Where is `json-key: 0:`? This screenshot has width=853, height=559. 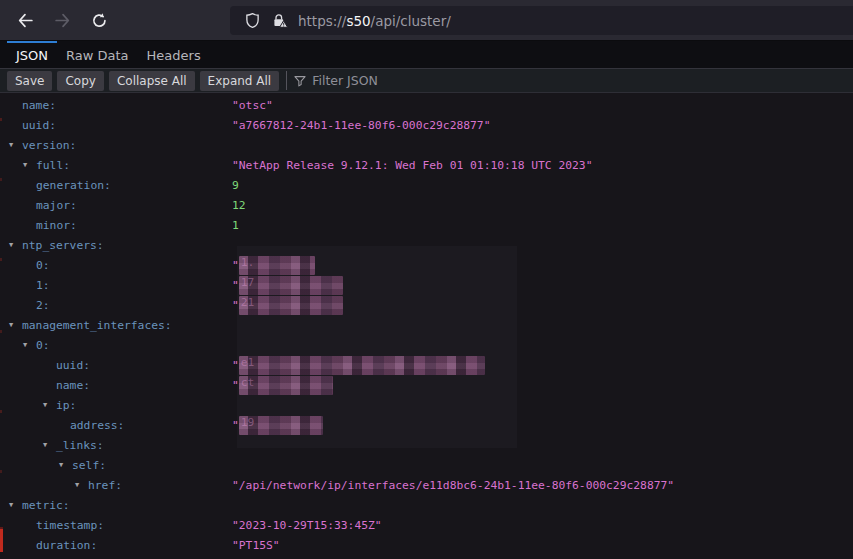 json-key: 0: is located at coordinates (43, 346).